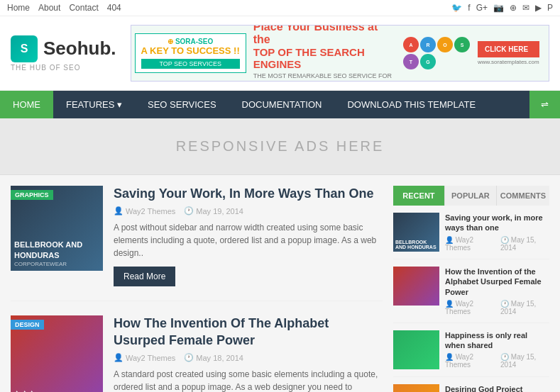 This screenshot has width=560, height=392. Describe the element at coordinates (497, 361) in the screenshot. I see `sidebar-post-meta-3: 👤 Way2 Themes 🕐 May 15, 2014` at that location.